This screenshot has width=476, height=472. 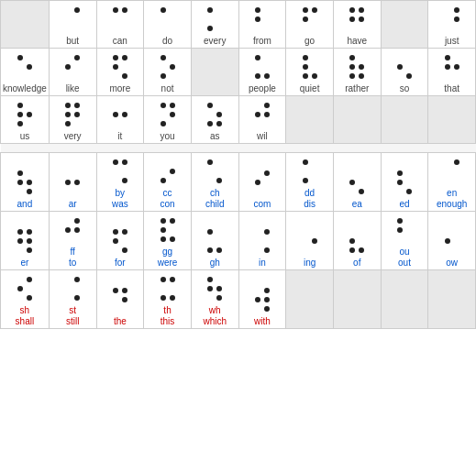 What do you see at coordinates (168, 120) in the screenshot?
I see `braille-cell: you` at bounding box center [168, 120].